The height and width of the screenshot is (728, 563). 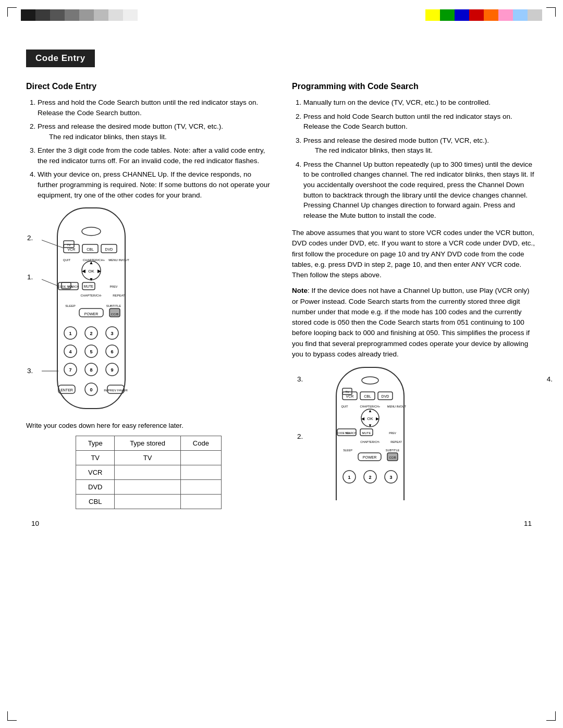 What do you see at coordinates (368, 396) in the screenshot?
I see `svg-text: CBL` at bounding box center [368, 396].